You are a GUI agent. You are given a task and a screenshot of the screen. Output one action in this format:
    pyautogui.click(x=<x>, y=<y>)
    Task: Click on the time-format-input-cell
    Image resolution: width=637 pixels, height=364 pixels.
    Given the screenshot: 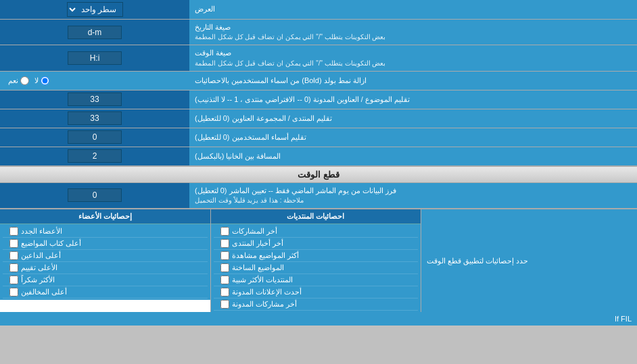 What is the action you would take?
    pyautogui.click(x=95, y=58)
    